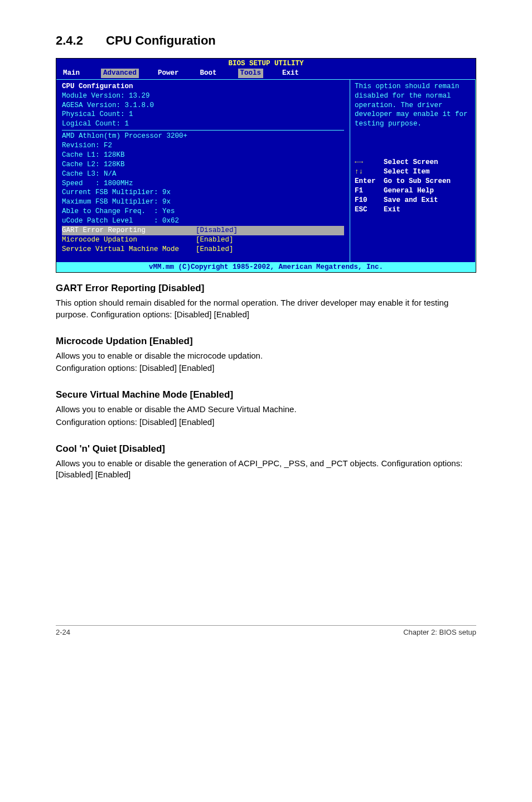  Describe the element at coordinates (266, 356) in the screenshot. I see `paragraph: Allows you to enable or disable the micr…` at that location.